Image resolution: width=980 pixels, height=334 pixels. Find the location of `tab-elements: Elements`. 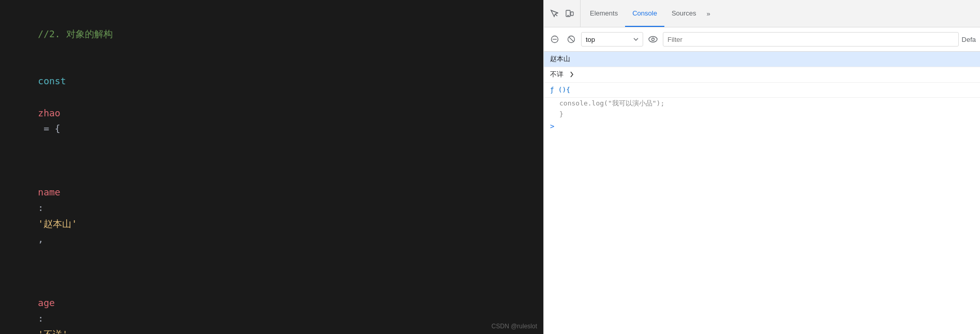

tab-elements: Elements is located at coordinates (604, 13).